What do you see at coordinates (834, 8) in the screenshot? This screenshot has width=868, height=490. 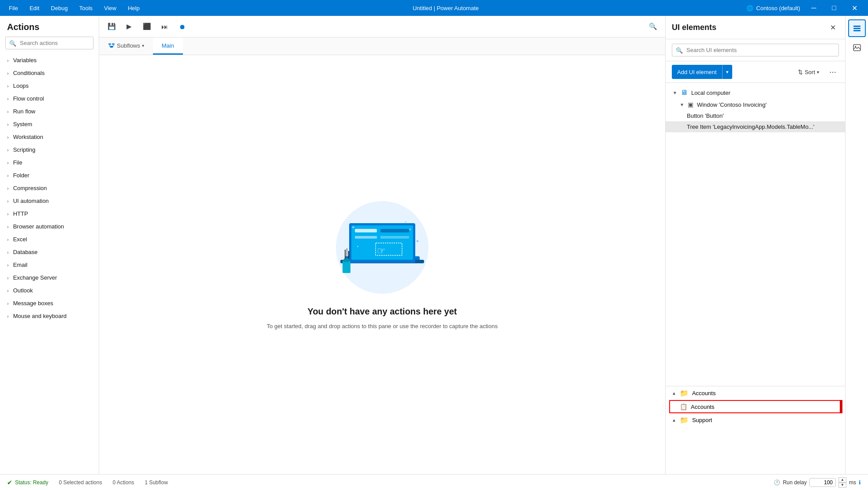 I see `window-controls: ─ □ ✕` at bounding box center [834, 8].